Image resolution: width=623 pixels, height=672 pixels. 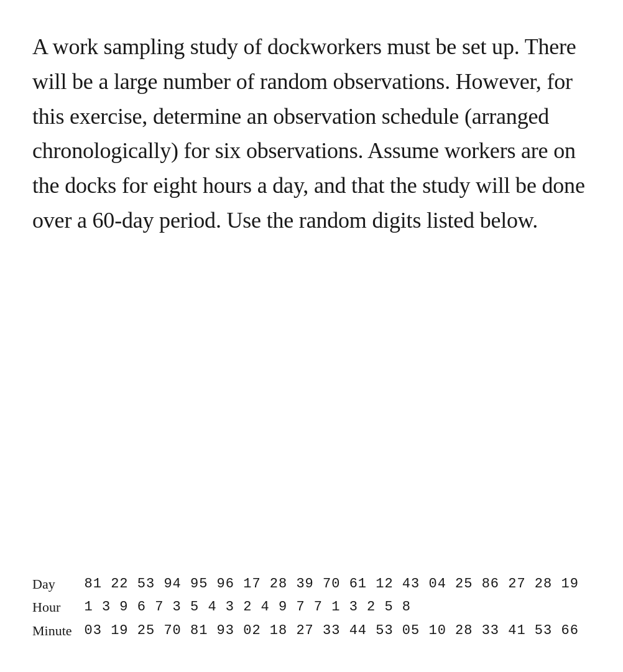 I want to click on random-digits-table: Day 81 22 53 94 95 96 17 28 39 70 61 12 …, so click(x=308, y=607).